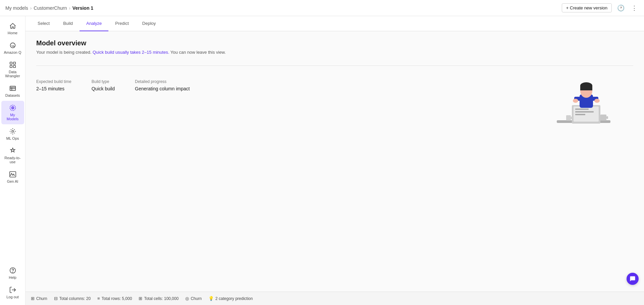 The width and height of the screenshot is (644, 305). What do you see at coordinates (335, 52) in the screenshot?
I see `page-subtitle: Your model is being created. Quick build…` at bounding box center [335, 52].